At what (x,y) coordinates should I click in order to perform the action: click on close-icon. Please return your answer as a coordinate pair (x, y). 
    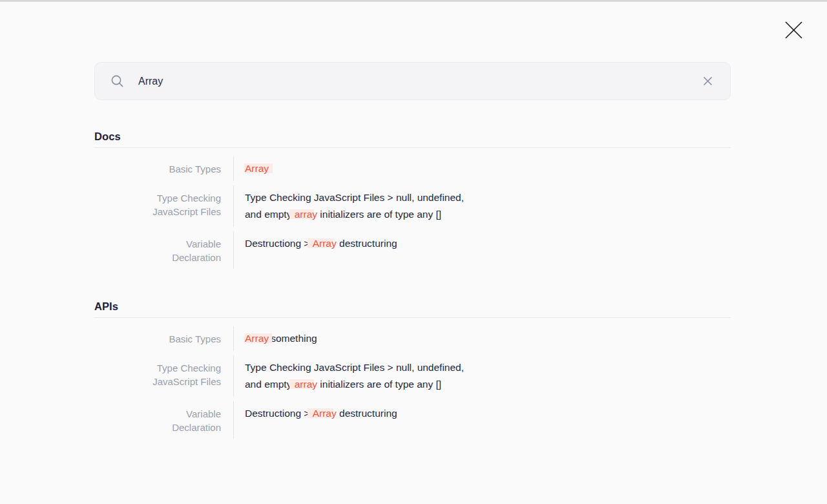
    Looking at the image, I should click on (793, 30).